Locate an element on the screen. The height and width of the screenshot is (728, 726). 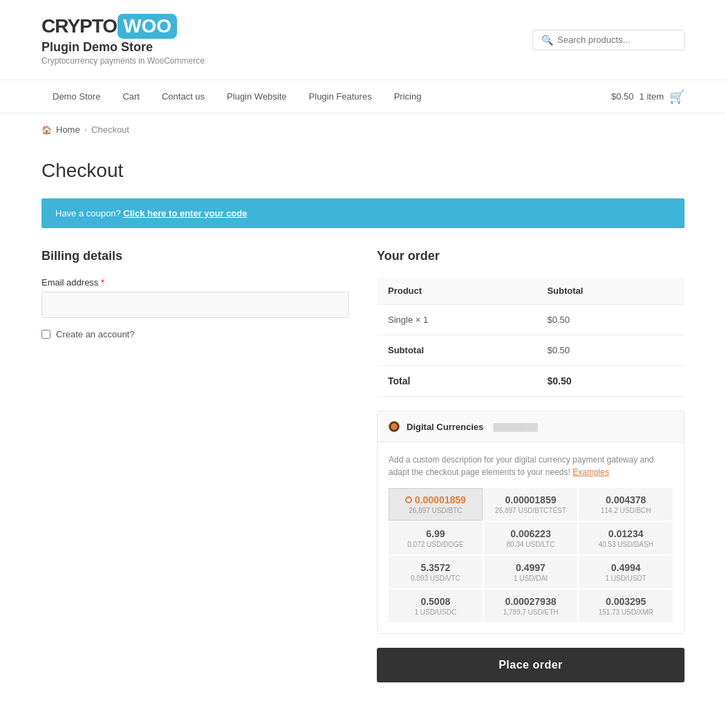
cart-items: 1 item is located at coordinates (651, 97).